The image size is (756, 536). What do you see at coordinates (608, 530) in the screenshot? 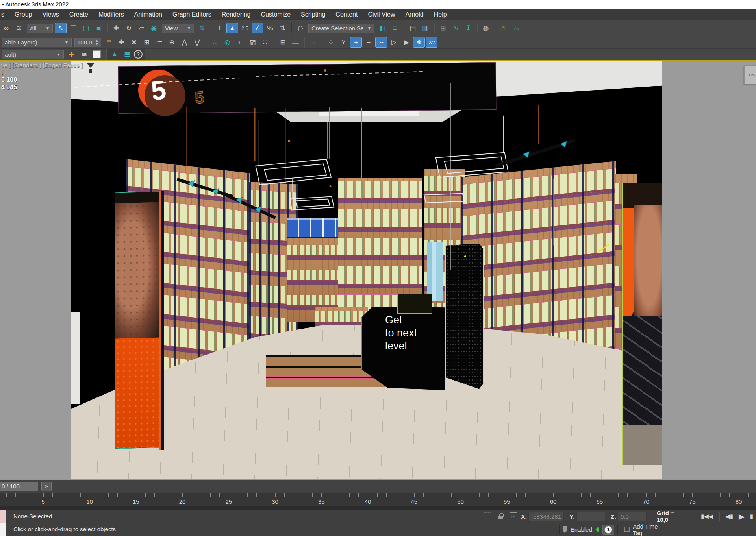
I see `animation-layer-badge: 1` at bounding box center [608, 530].